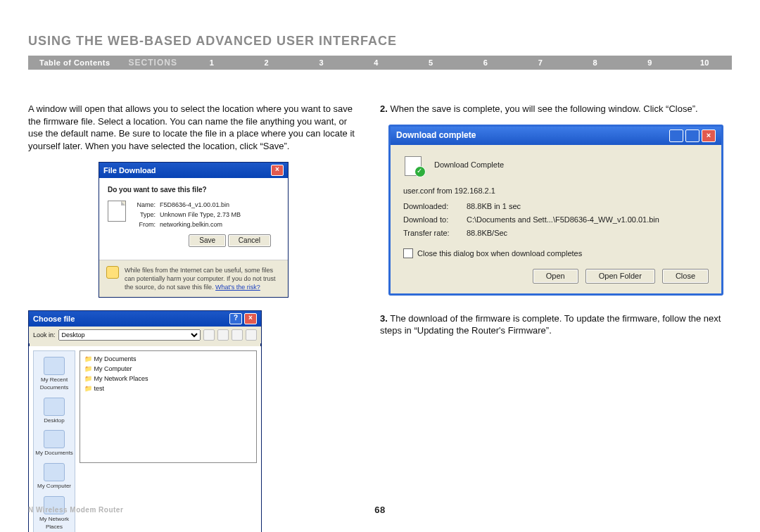  What do you see at coordinates (469, 165) in the screenshot?
I see `download-complete-heading: Download Complete` at bounding box center [469, 165].